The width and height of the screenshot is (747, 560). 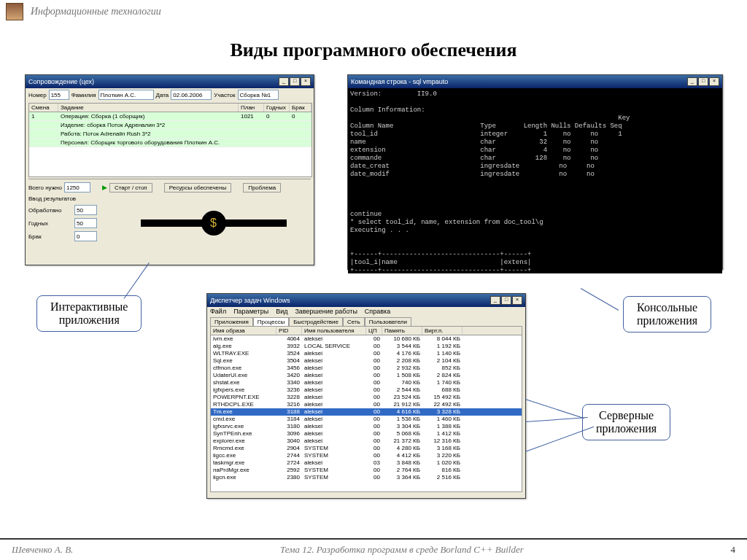 I want to click on problem-button: Проблема, so click(x=262, y=188).